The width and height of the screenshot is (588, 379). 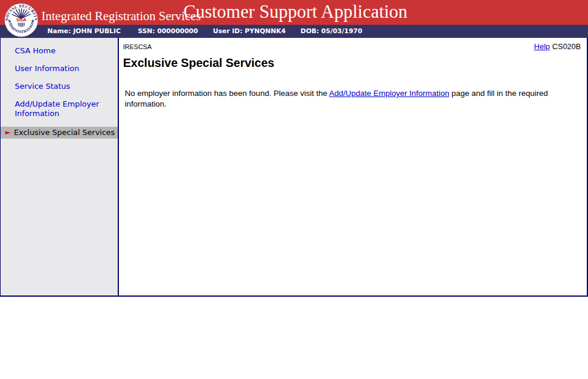 What do you see at coordinates (121, 17) in the screenshot?
I see `org-title: Integrated Registration Services` at bounding box center [121, 17].